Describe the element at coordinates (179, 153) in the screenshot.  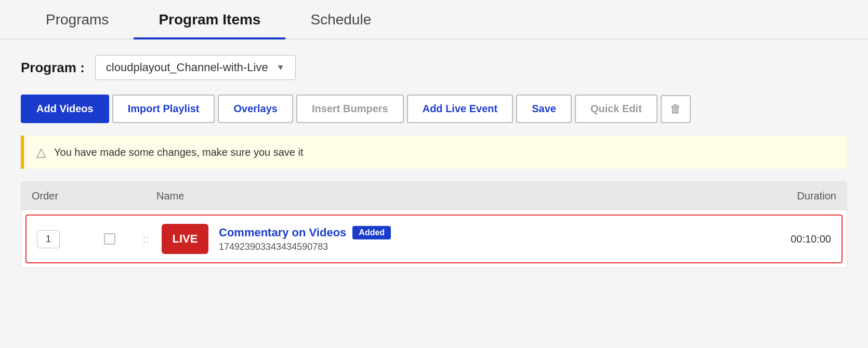
I see `warning-text: You have made some changes, make sure yo…` at that location.